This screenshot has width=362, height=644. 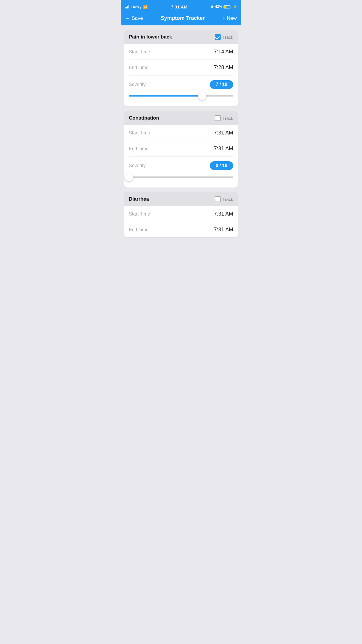 I want to click on symptom-card-diarrhea: Diarrhea Track Start Time 7:31 AM End Ti…, so click(x=181, y=215).